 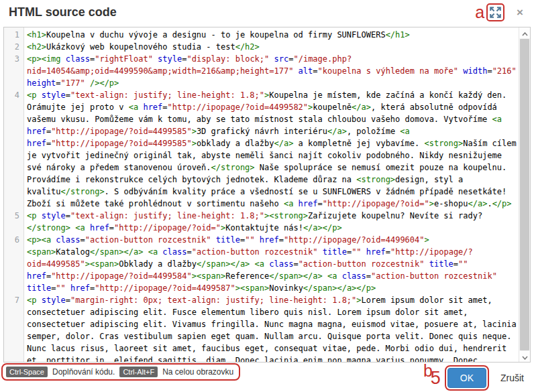 I want to click on code-line: 5<p style="text-align: justify; line-hei…, so click(x=262, y=222).